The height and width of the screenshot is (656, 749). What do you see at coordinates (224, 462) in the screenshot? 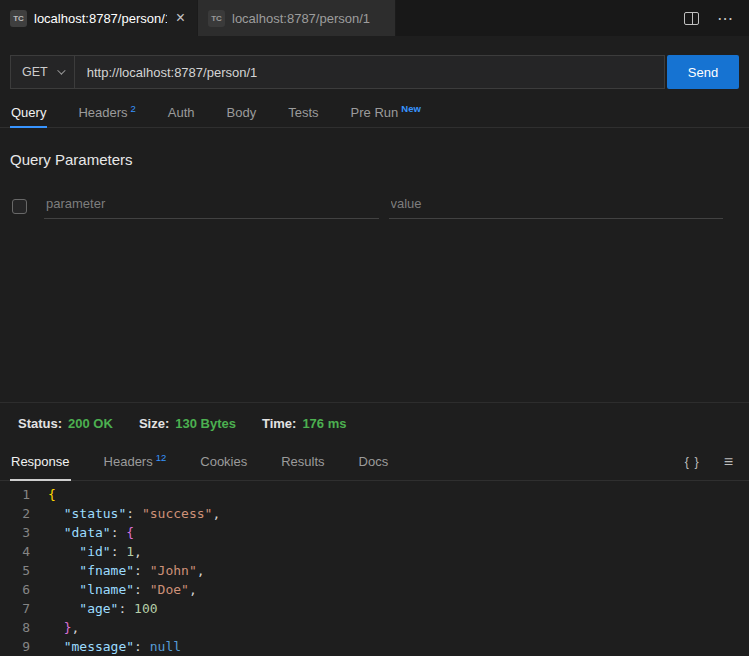
I see `tab-cookies: Cookies` at bounding box center [224, 462].